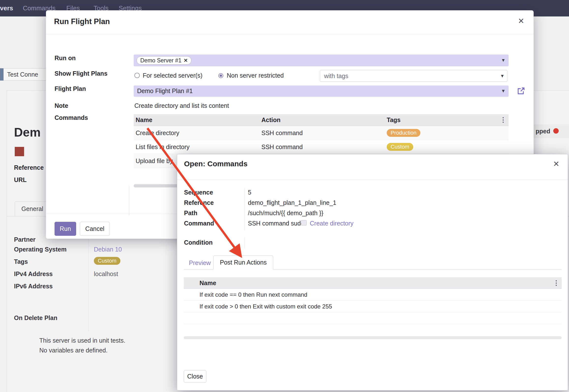  I want to click on run-modal-title: Run Flight Plan, so click(82, 22).